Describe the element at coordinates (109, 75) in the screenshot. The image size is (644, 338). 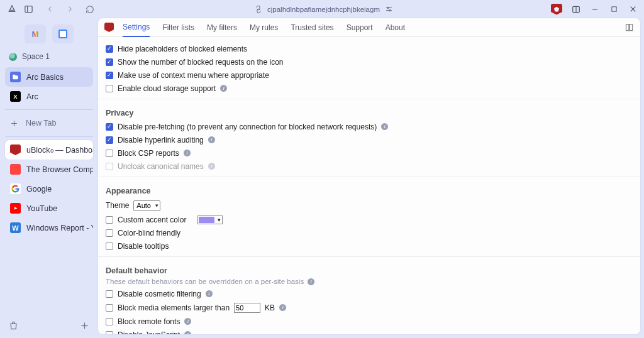
I see `checkbox-context-menu` at that location.